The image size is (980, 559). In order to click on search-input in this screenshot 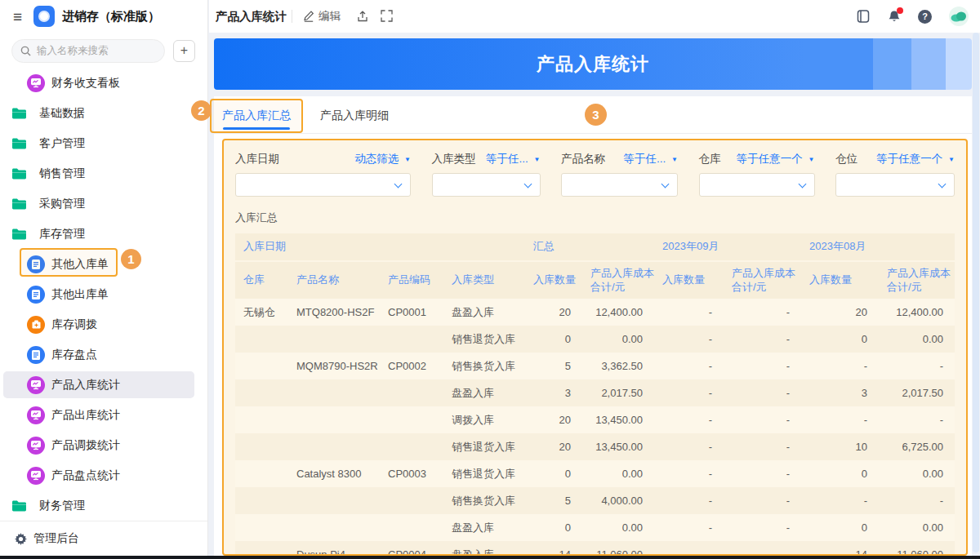, I will do `click(94, 51)`.